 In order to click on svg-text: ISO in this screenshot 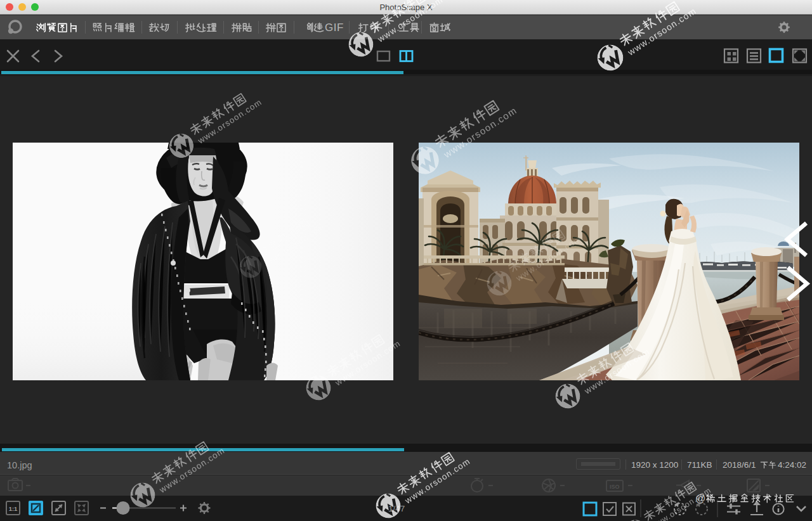, I will do `click(615, 487)`.